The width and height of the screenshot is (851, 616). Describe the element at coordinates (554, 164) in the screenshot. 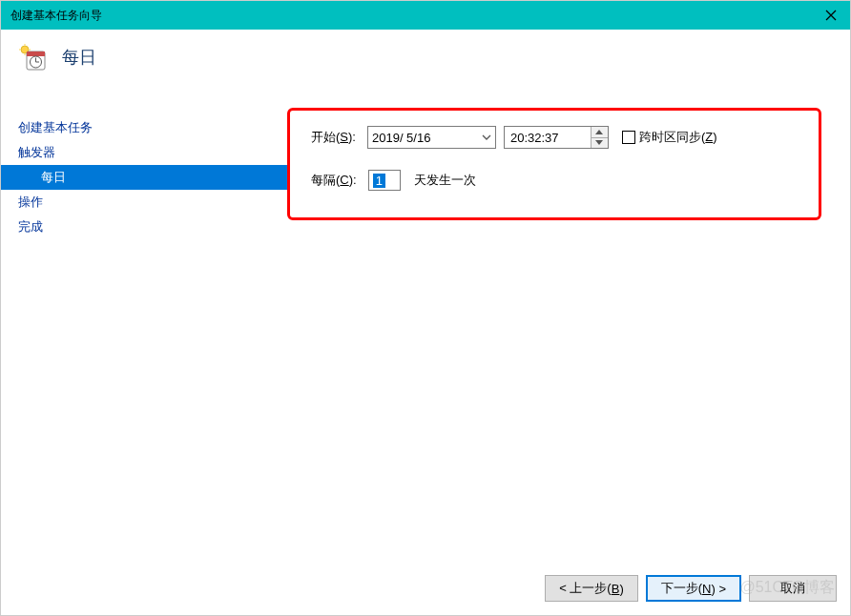

I see `highlight-region: 开始(S): 2019/ 5/16 20:32:37` at that location.